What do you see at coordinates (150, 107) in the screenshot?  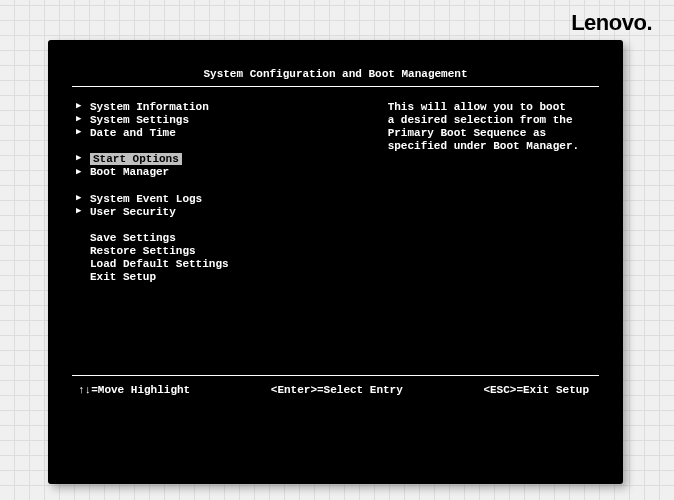 I see `menu-label: System Information` at bounding box center [150, 107].